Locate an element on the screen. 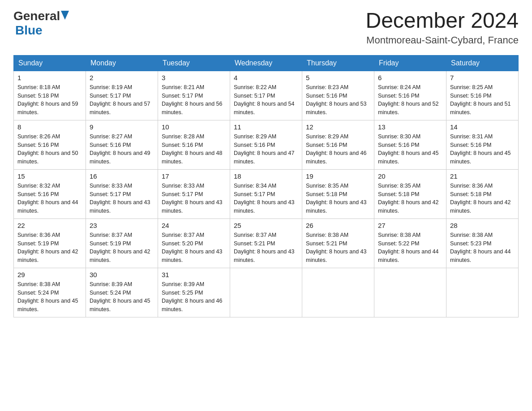  day-number: 27 is located at coordinates (410, 226).